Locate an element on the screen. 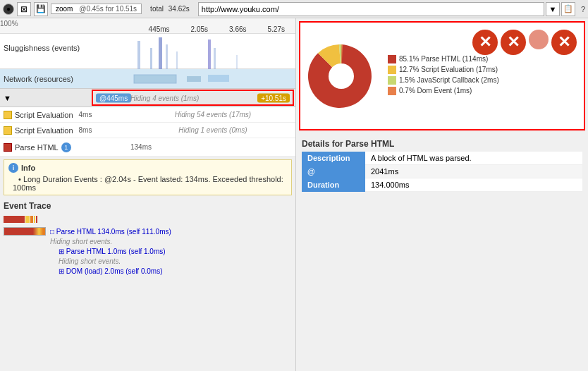 This screenshot has width=588, height=371. total-info: total 34.62s is located at coordinates (170, 8).